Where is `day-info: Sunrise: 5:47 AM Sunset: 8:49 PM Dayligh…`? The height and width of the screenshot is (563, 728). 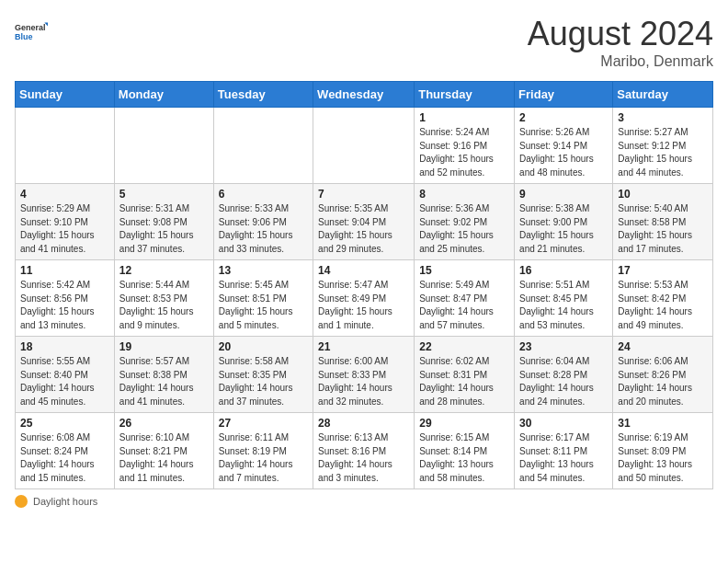
day-info: Sunrise: 5:47 AM Sunset: 8:49 PM Dayligh… is located at coordinates (364, 305).